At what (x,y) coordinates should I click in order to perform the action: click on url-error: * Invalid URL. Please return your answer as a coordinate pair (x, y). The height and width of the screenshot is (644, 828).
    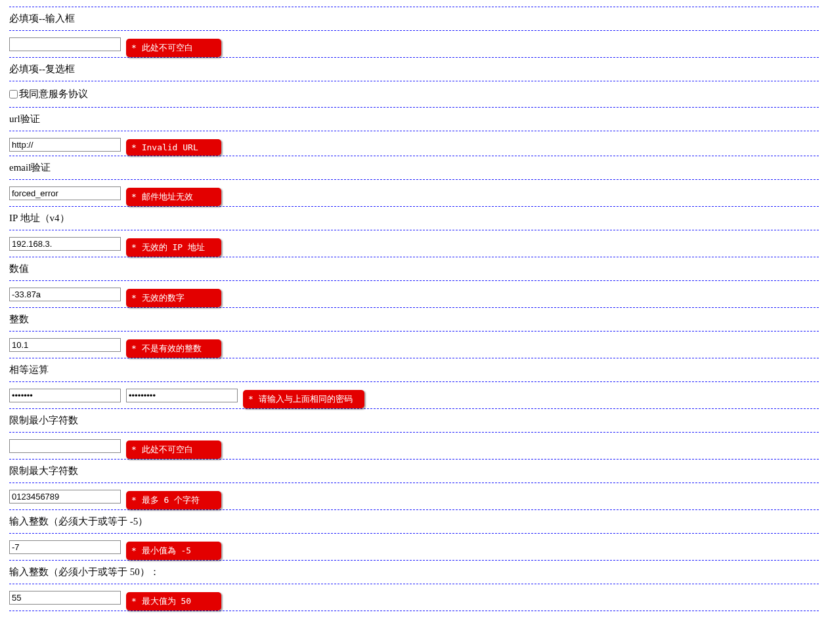
    Looking at the image, I should click on (173, 147).